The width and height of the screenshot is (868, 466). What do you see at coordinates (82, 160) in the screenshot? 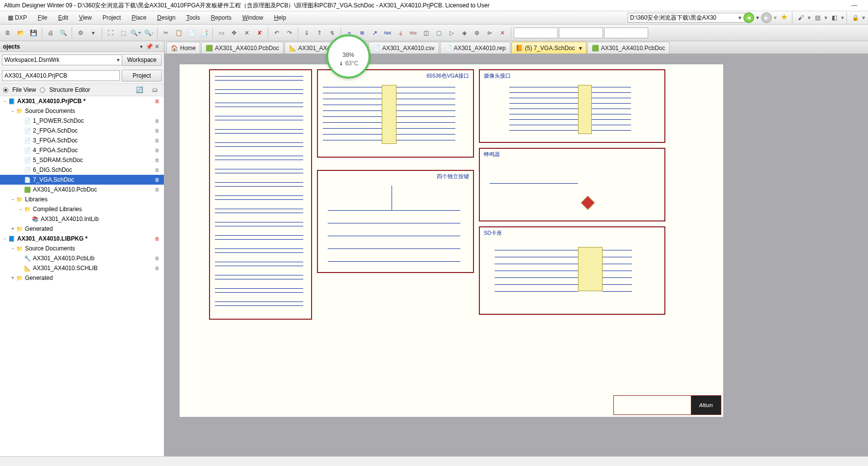
I see `tree-item: 📄5_SDRAM.SchDoc🗎` at bounding box center [82, 160].